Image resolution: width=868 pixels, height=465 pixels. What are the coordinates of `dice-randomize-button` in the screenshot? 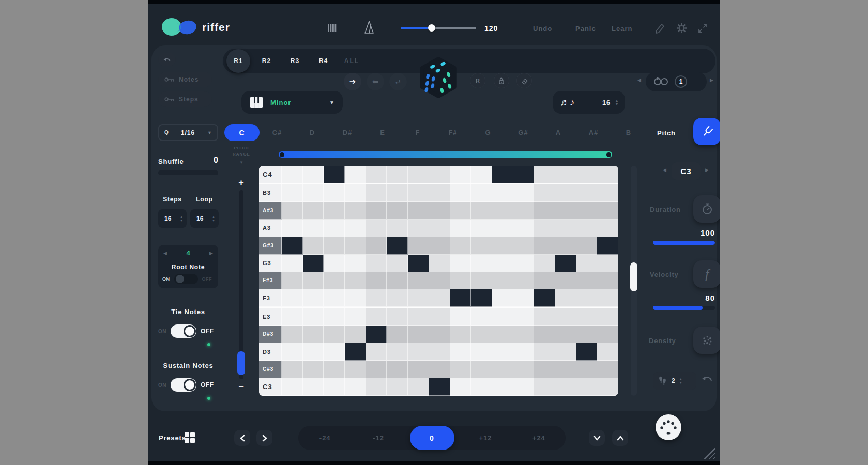 It's located at (438, 78).